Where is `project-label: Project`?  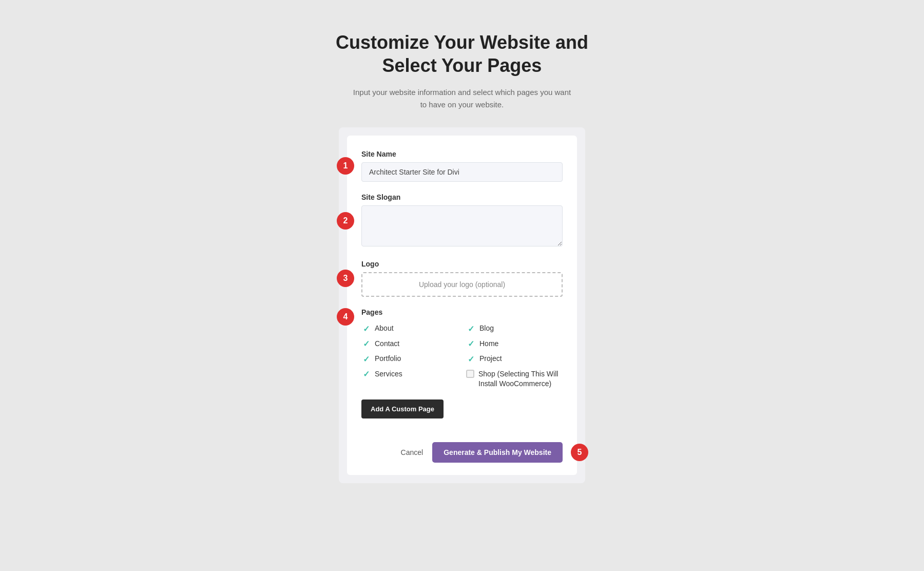 project-label: Project is located at coordinates (491, 359).